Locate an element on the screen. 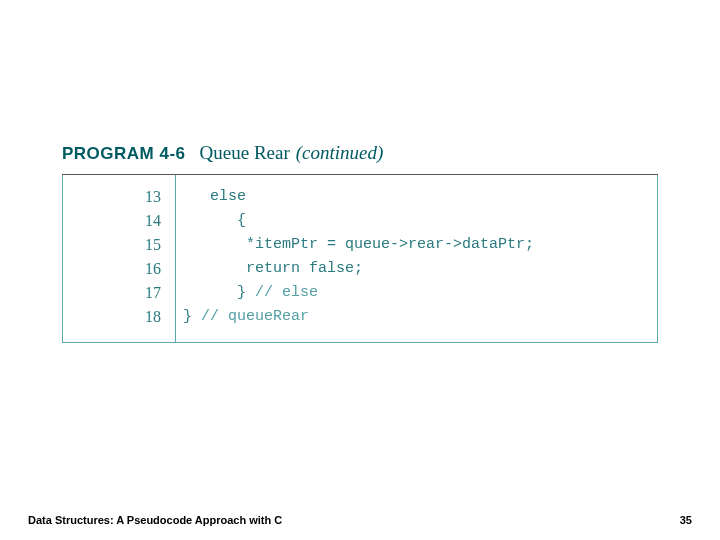  code-text: return false; is located at coordinates (304, 268).